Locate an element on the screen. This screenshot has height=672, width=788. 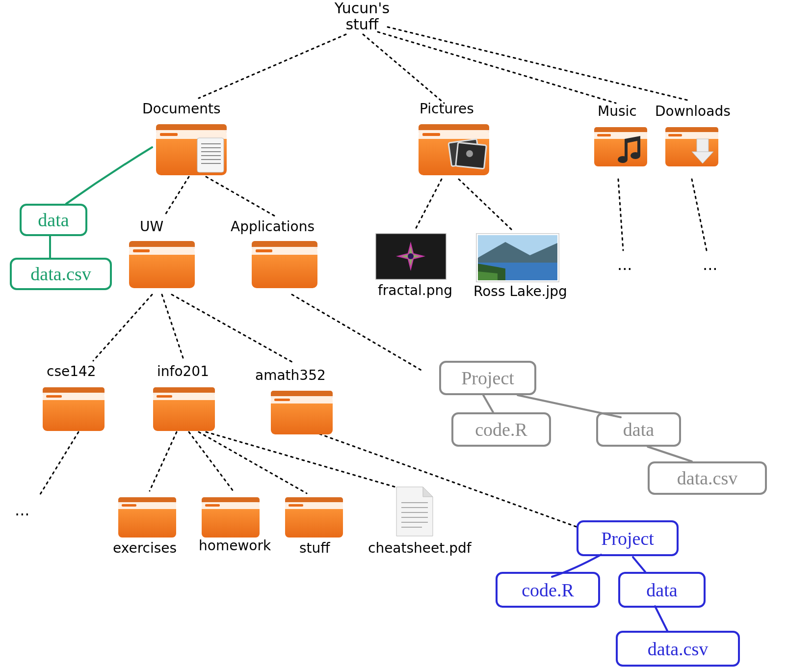
blue-code-box: code.R is located at coordinates (548, 590).